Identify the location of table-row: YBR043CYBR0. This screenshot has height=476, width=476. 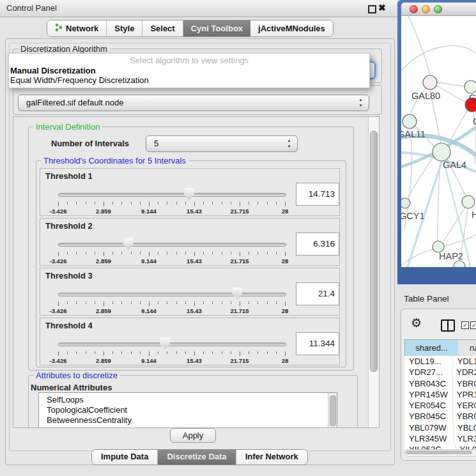
(440, 383).